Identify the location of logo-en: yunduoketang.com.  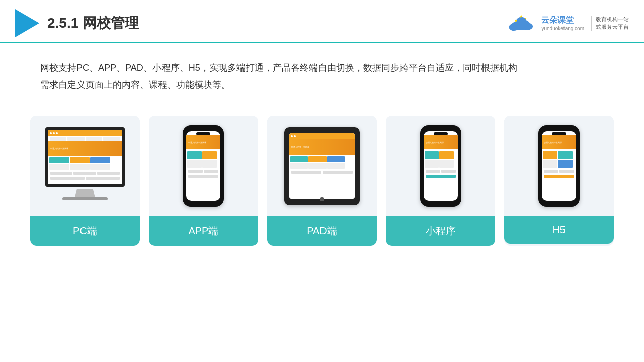
(562, 28).